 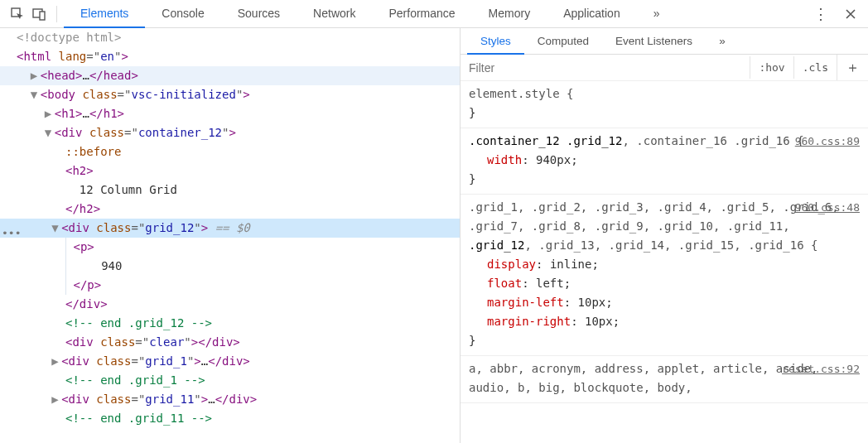 I want to click on source-link: 960.css:89, so click(x=827, y=141).